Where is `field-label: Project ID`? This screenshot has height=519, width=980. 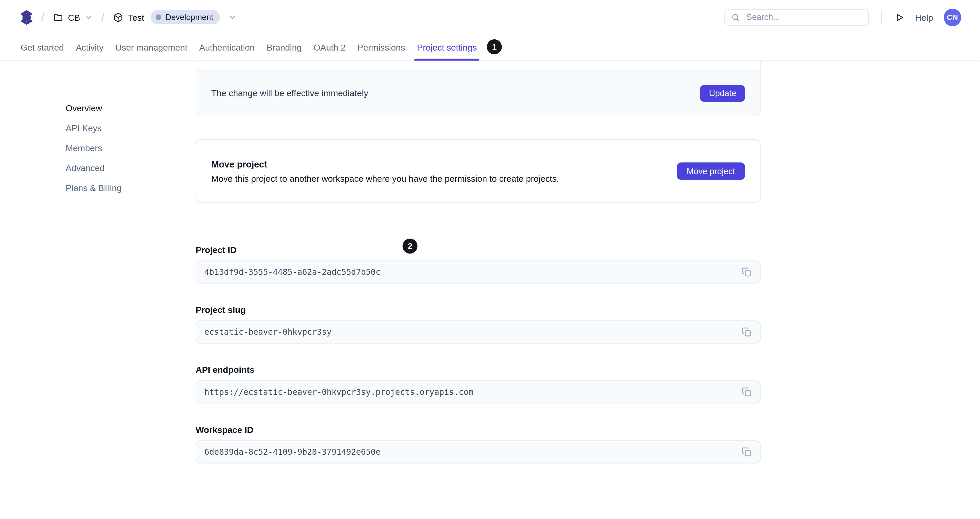 field-label: Project ID is located at coordinates (478, 250).